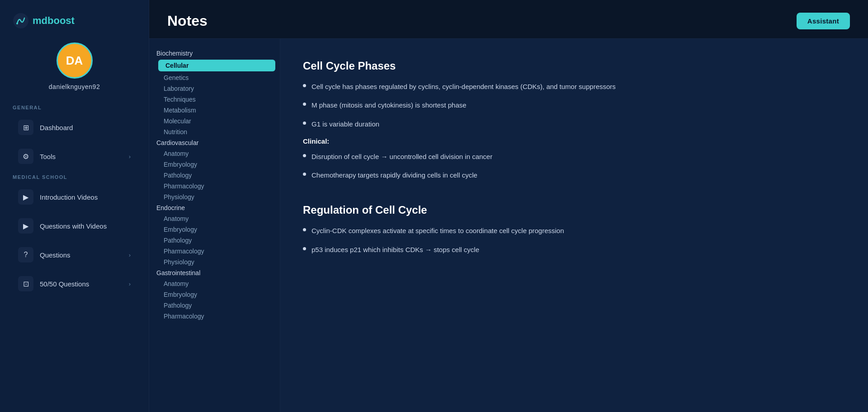  I want to click on tree-item-endo-pathology: Pathology, so click(214, 240).